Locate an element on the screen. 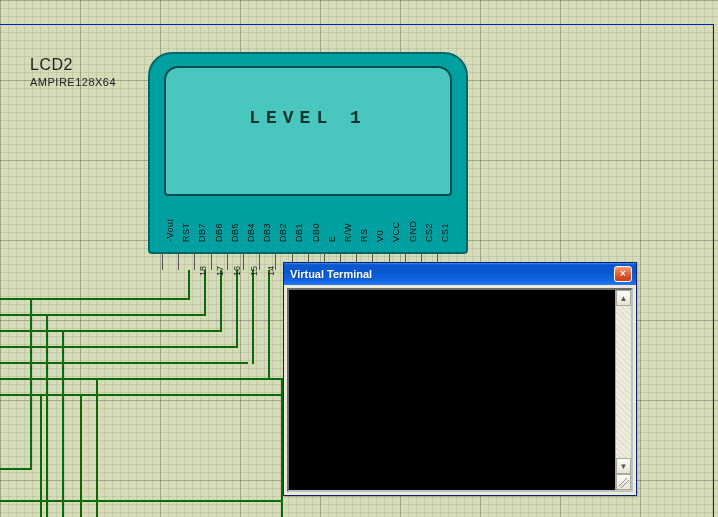 The image size is (718, 517). pin-label: DB2 is located at coordinates (284, 221).